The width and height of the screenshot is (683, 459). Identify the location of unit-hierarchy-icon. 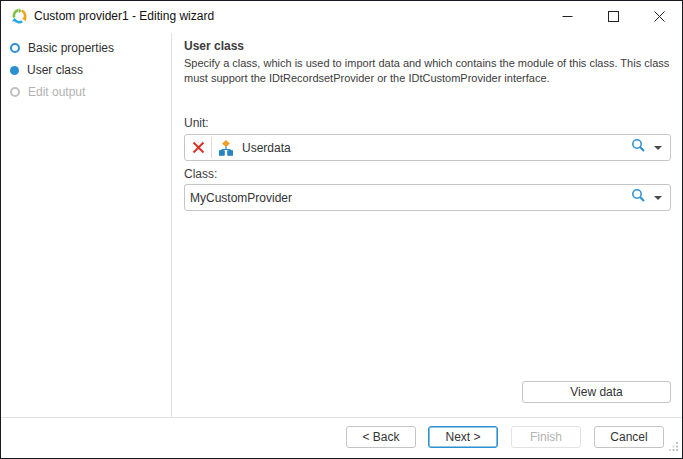
(226, 148).